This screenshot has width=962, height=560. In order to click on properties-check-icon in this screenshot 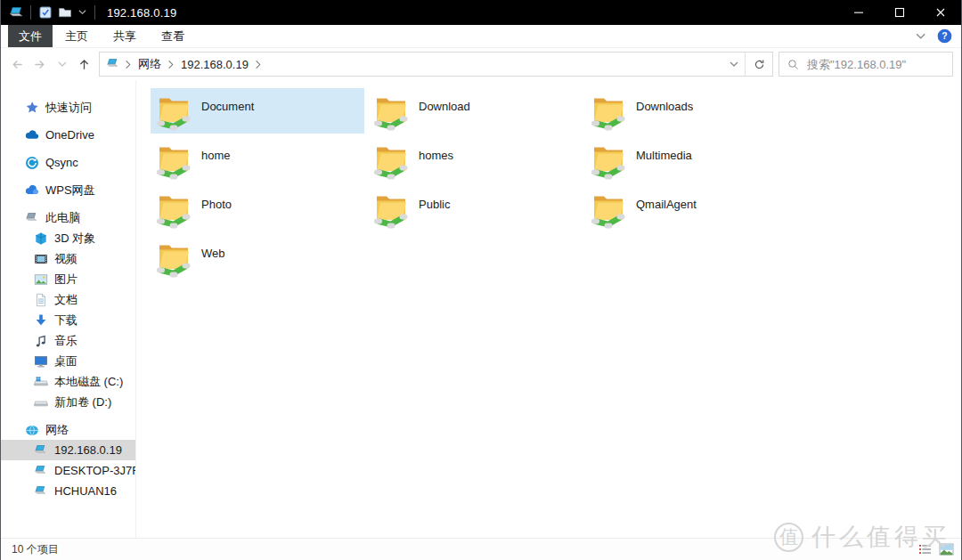, I will do `click(45, 12)`.